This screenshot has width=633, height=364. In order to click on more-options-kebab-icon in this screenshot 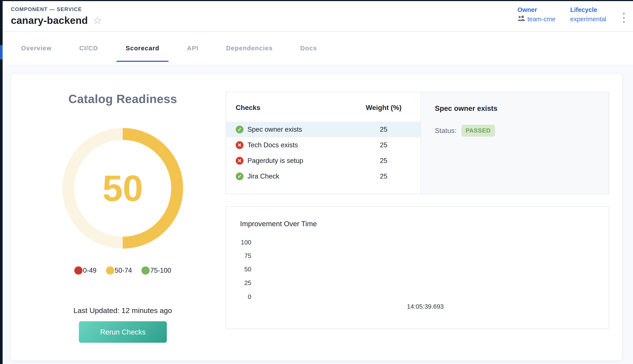, I will do `click(624, 18)`.